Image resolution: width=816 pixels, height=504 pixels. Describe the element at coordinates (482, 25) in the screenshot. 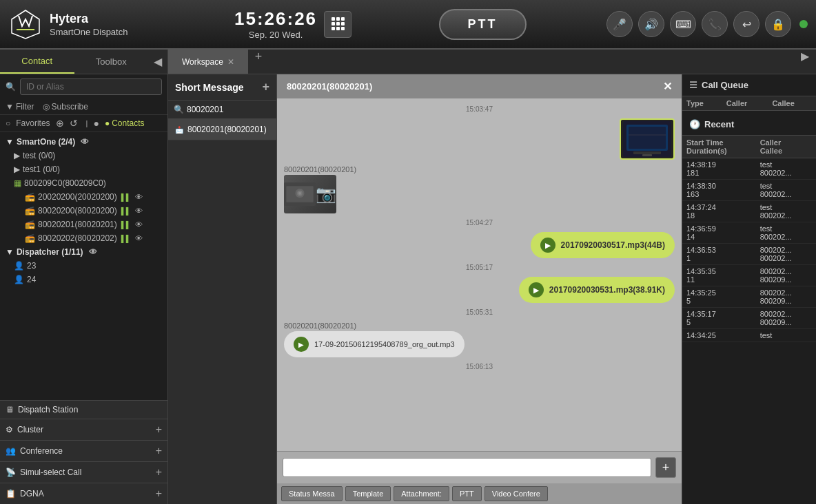

I see `ptt-button: PTT` at that location.